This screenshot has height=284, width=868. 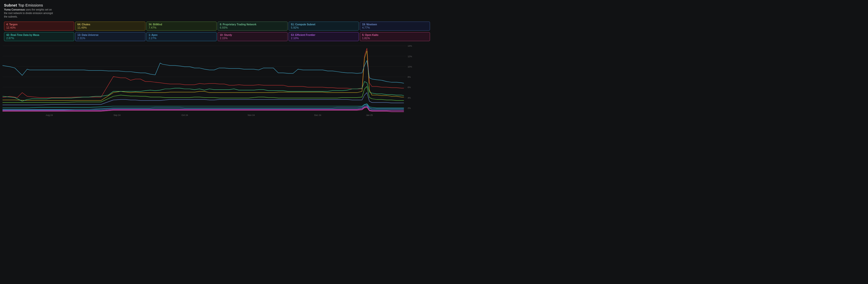 I want to click on legend-item-42: 42: Real-Time Data by Masa 2.87%, so click(x=39, y=36).